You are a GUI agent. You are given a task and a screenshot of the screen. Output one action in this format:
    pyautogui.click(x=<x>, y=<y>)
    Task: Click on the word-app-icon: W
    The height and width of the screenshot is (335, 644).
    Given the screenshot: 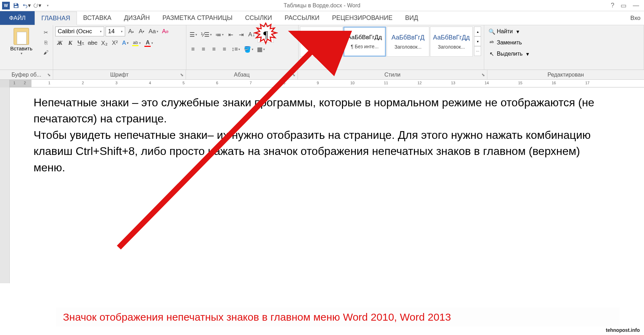 What is the action you would take?
    pyautogui.click(x=6, y=6)
    